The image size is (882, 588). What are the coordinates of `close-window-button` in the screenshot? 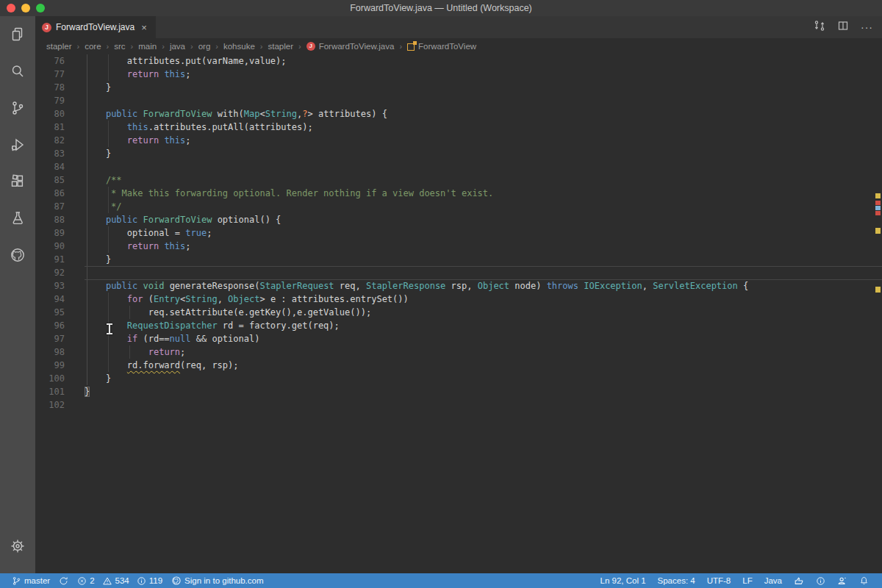 It's located at (11, 8).